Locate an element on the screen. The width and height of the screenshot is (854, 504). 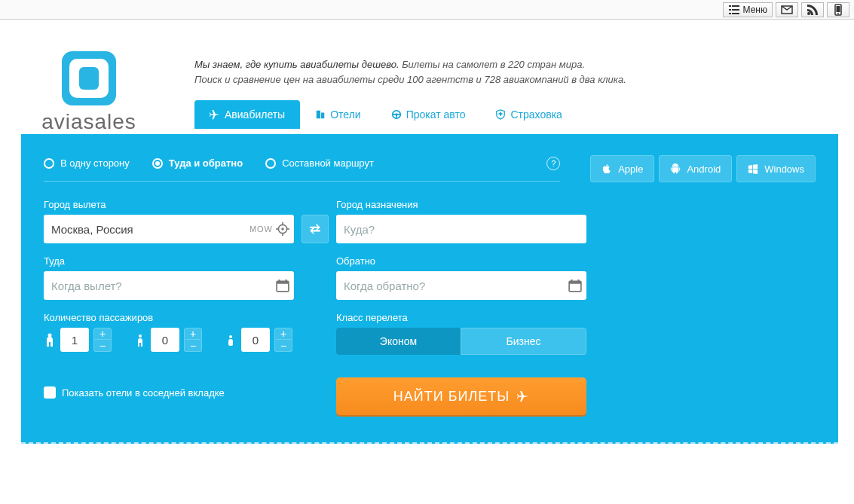
pax-adult-plus: + is located at coordinates (103, 334).